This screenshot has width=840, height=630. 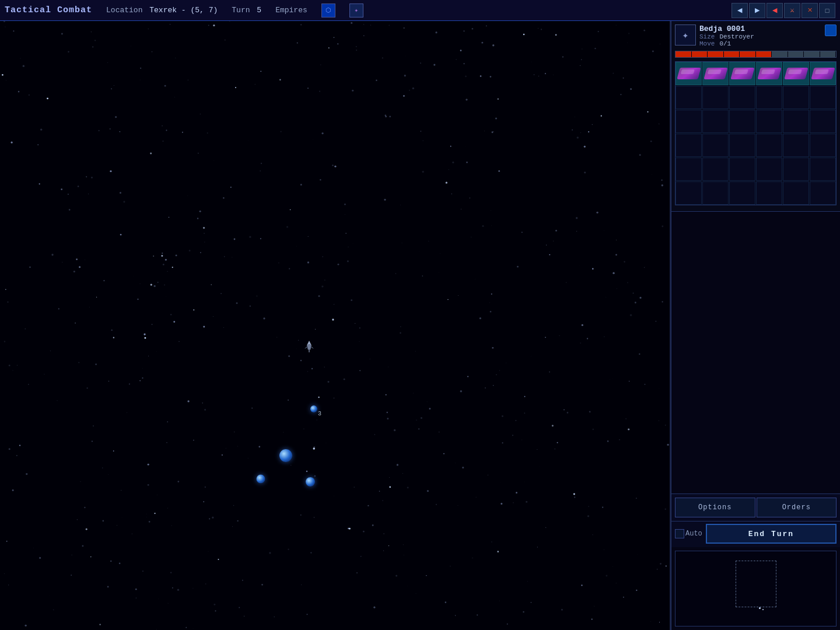 I want to click on options-button: Options, so click(x=715, y=508).